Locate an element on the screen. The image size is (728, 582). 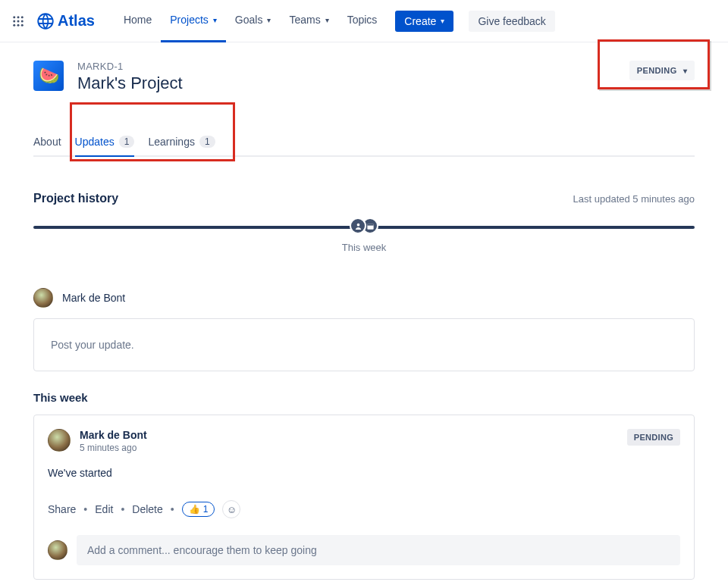
project-history-heading: Project history is located at coordinates (76, 199).